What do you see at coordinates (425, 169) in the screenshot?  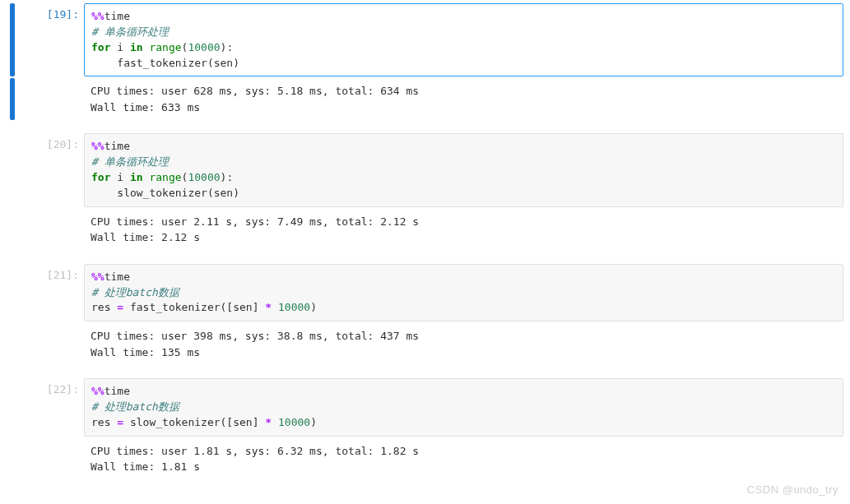 I see `code-cell: [20]: %%time # 单条循环处理 for i in range(100…` at bounding box center [425, 169].